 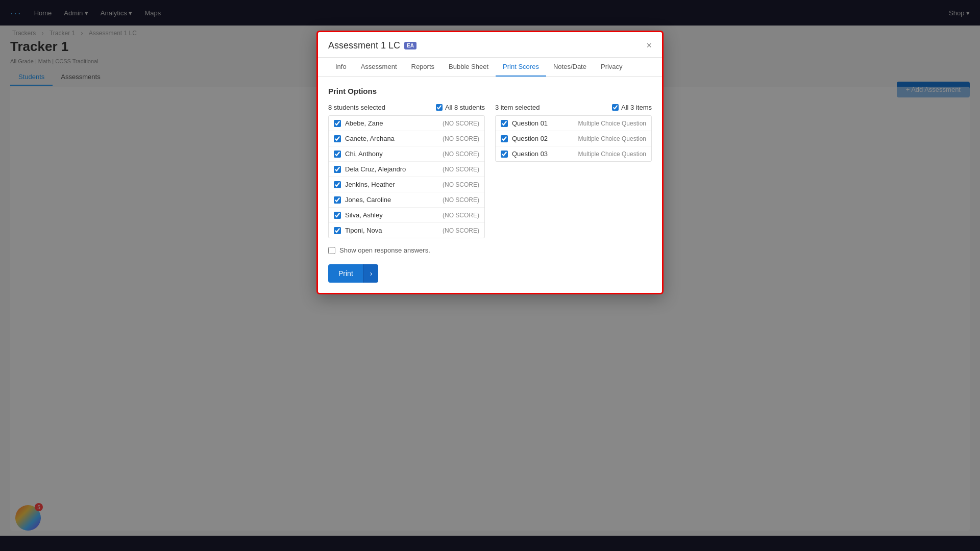 What do you see at coordinates (518, 107) in the screenshot?
I see `questions-count-label: 3 item selected` at bounding box center [518, 107].